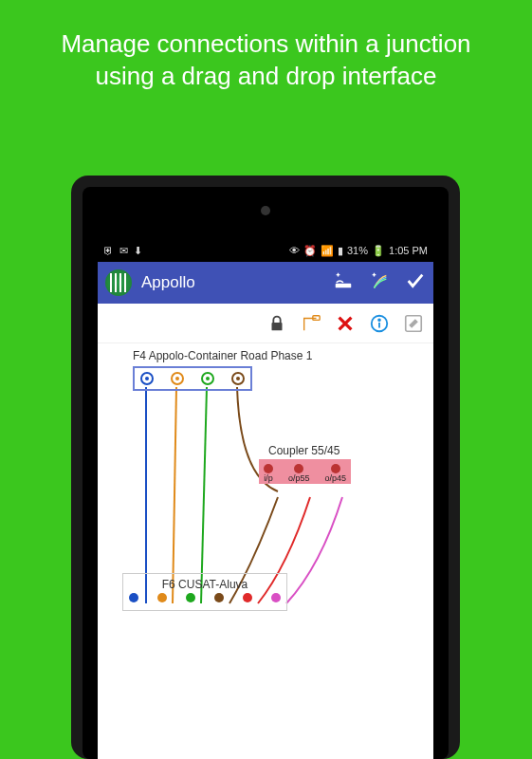 This screenshot has width=532, height=759. I want to click on eye-icon: 👁, so click(294, 250).